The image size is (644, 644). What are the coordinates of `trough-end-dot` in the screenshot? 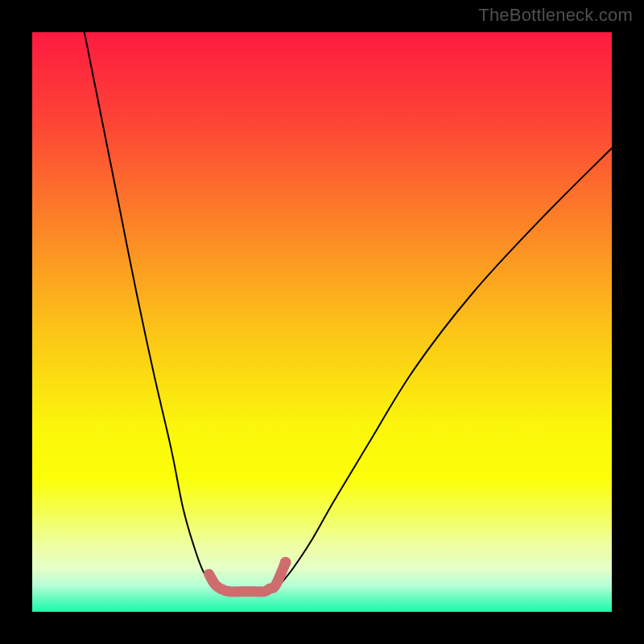 It's located at (286, 563).